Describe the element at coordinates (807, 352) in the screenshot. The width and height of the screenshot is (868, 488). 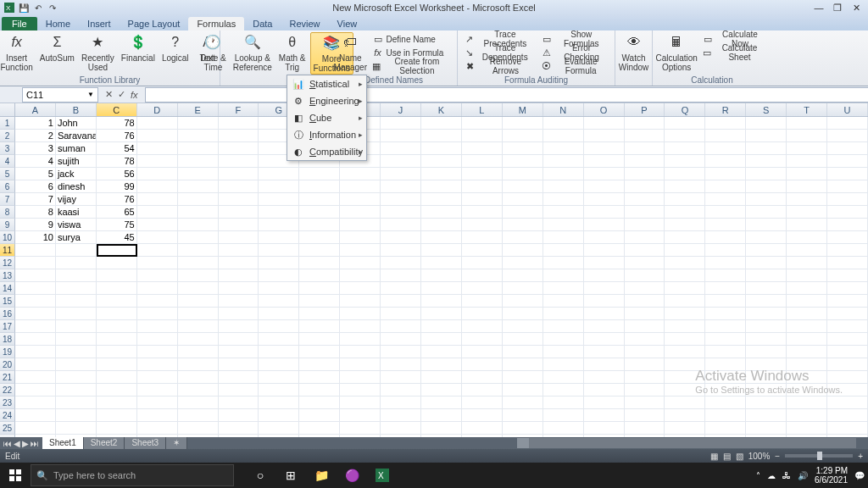
I see `cell-T19` at that location.